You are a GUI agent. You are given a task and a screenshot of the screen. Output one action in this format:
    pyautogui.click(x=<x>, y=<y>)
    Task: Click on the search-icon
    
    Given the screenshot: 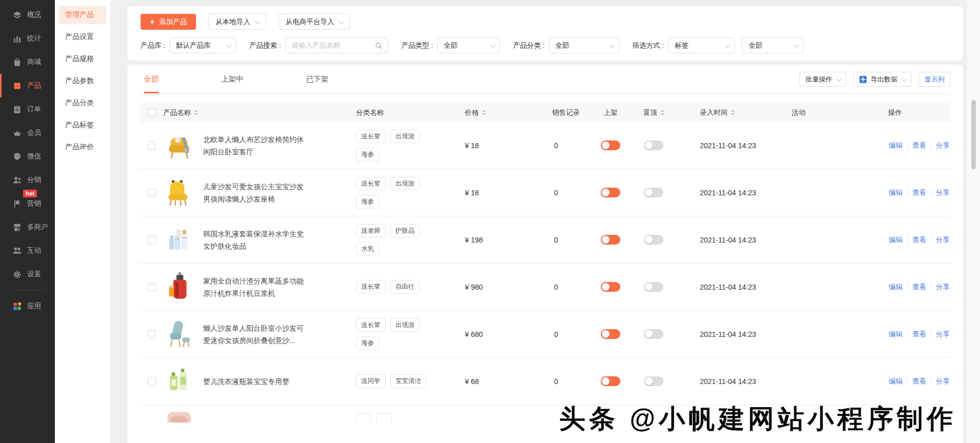 What is the action you would take?
    pyautogui.click(x=379, y=46)
    